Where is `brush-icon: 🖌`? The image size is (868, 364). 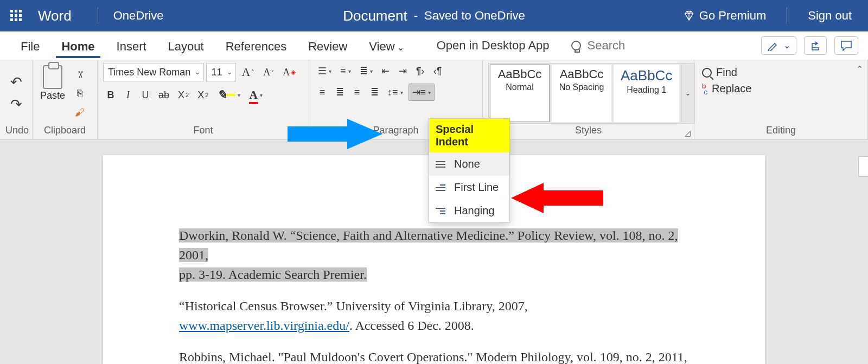 brush-icon: 🖌 is located at coordinates (80, 113).